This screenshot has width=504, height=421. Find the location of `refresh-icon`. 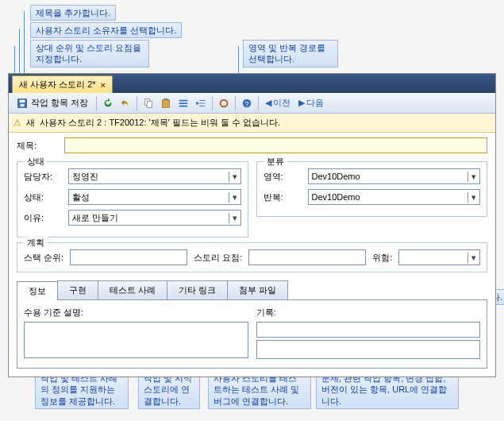

refresh-icon is located at coordinates (108, 103).